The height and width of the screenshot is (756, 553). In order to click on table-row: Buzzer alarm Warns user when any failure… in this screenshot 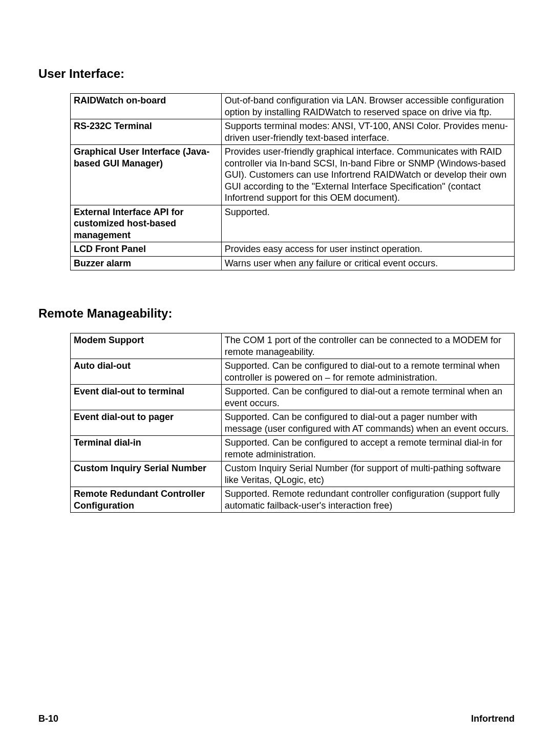, I will do `click(293, 263)`.